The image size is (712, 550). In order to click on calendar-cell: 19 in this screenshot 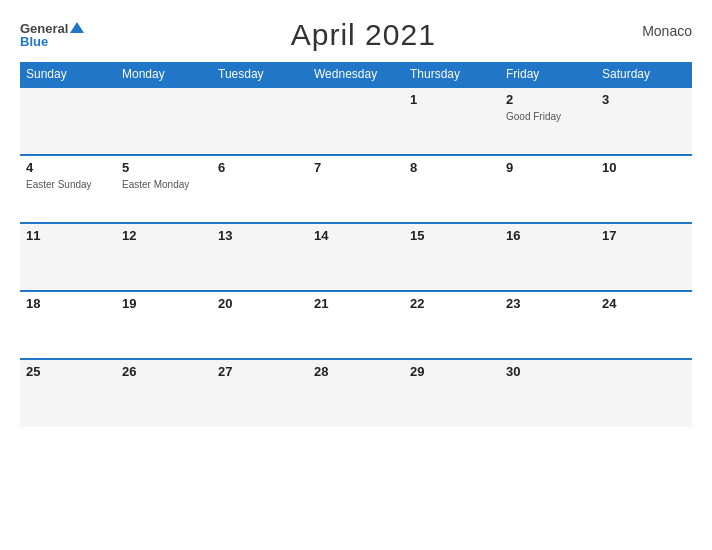, I will do `click(164, 325)`.